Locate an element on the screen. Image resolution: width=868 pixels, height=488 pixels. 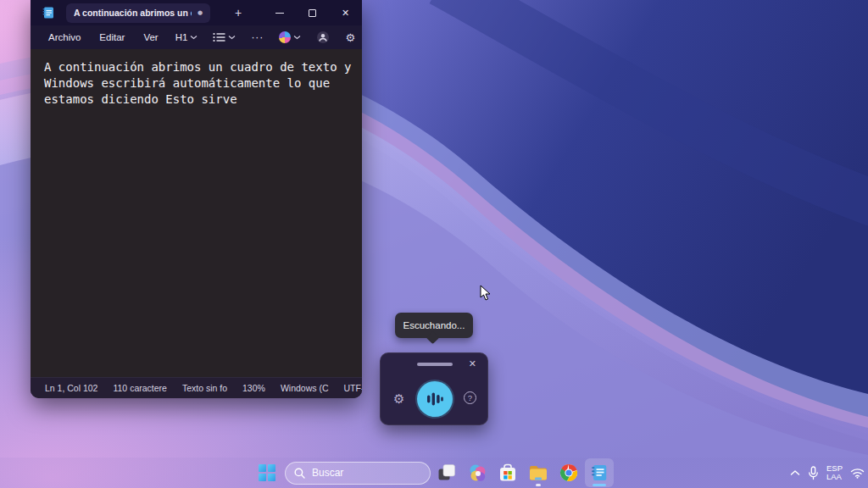
task-view-icon is located at coordinates (447, 473).